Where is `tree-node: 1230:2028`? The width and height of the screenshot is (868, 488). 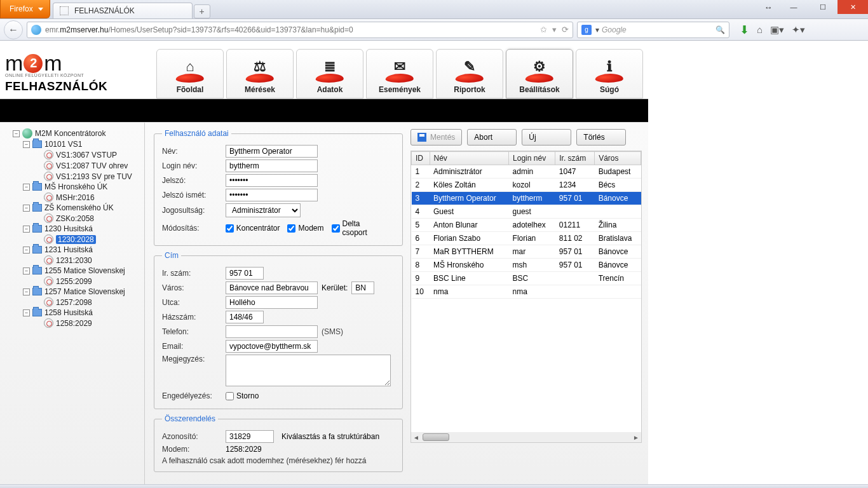 tree-node: 1230:2028 is located at coordinates (72, 239).